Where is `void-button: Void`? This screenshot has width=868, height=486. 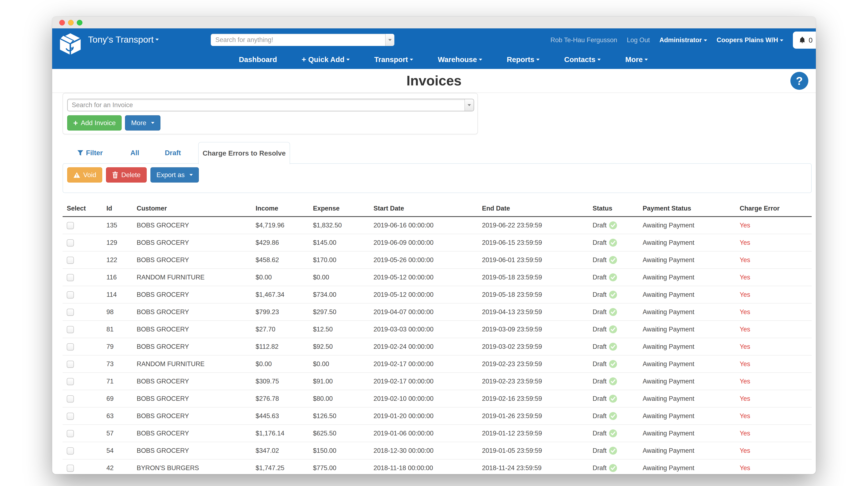
void-button: Void is located at coordinates (85, 175).